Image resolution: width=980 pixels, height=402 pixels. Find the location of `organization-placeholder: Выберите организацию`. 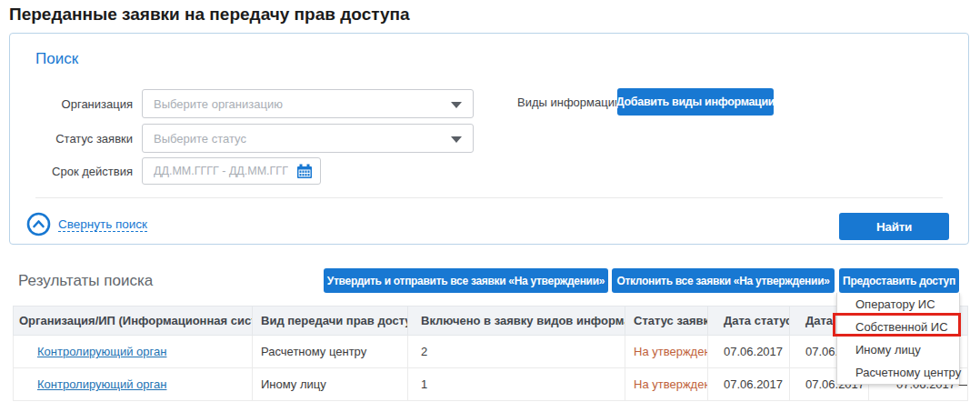

organization-placeholder: Выберите организацию is located at coordinates (218, 104).